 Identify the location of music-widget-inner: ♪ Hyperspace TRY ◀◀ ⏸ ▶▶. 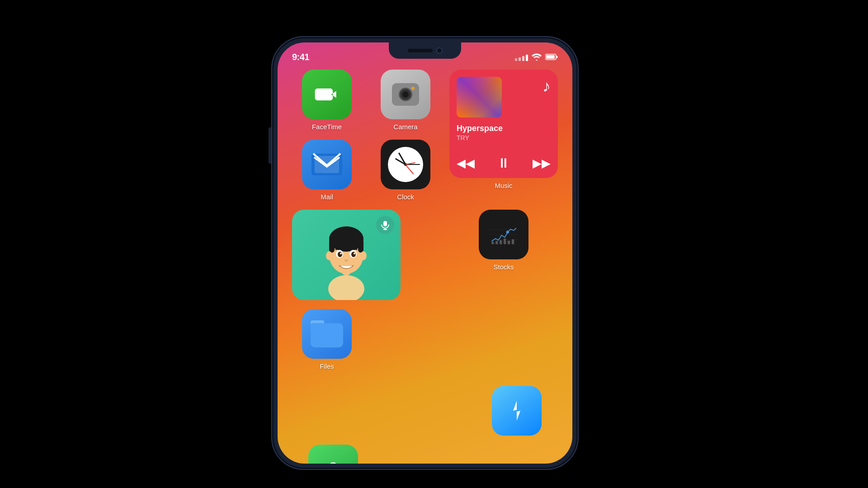
(504, 124).